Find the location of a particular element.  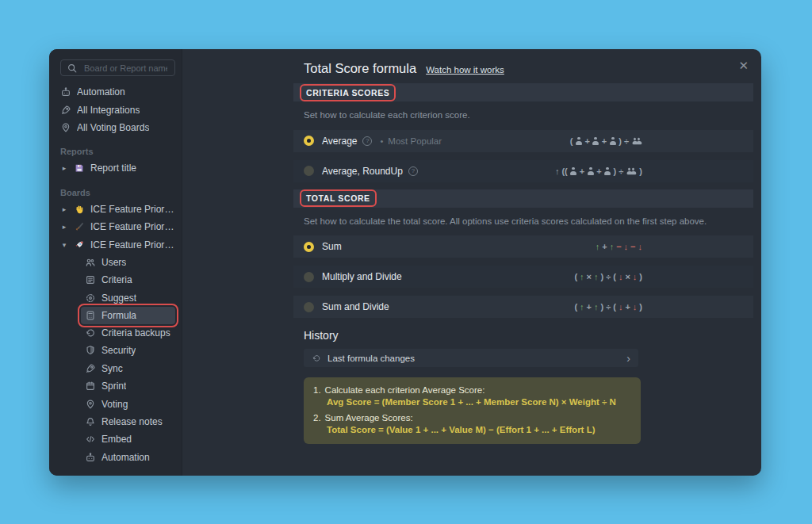

sidebar-item-embed: Embed is located at coordinates (130, 439).